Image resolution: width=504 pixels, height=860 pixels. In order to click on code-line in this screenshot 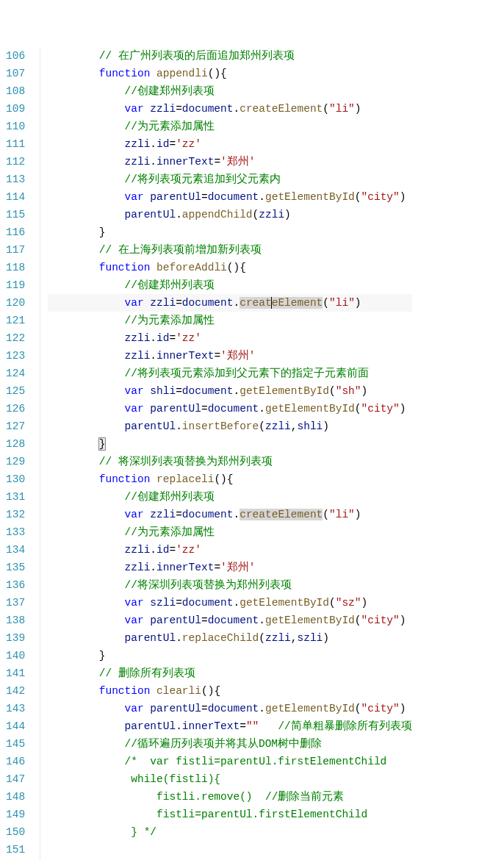, I will do `click(230, 850)`.